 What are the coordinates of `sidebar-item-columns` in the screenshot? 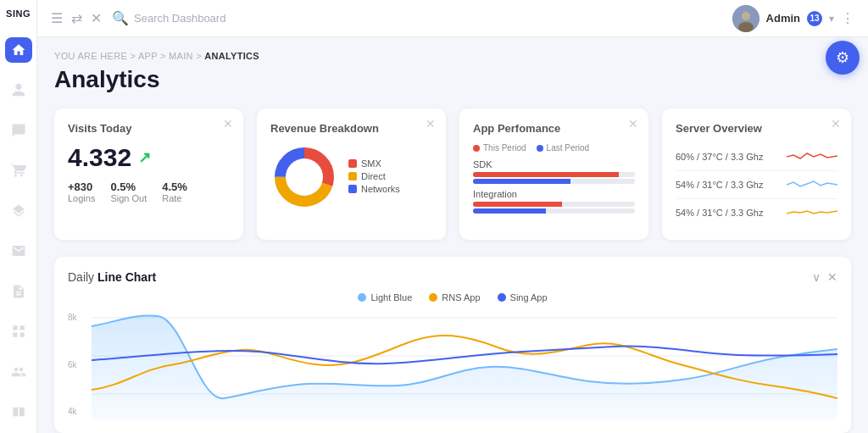 It's located at (19, 413).